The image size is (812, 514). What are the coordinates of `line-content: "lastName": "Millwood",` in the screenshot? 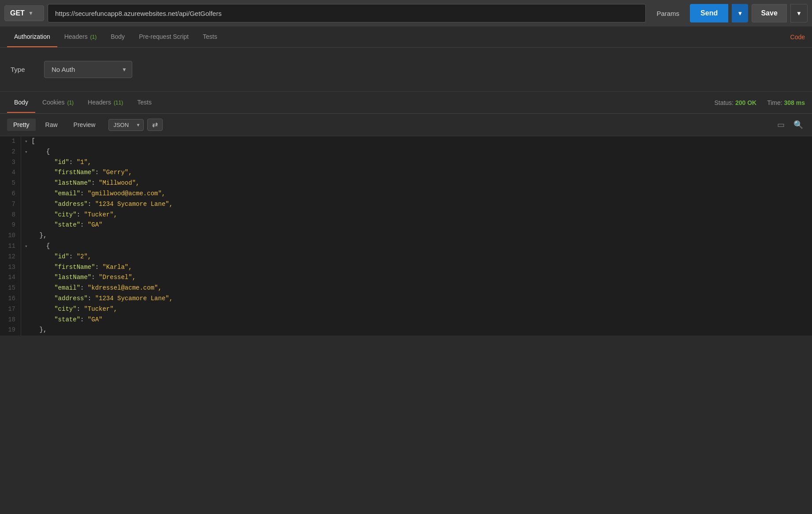 It's located at (86, 183).